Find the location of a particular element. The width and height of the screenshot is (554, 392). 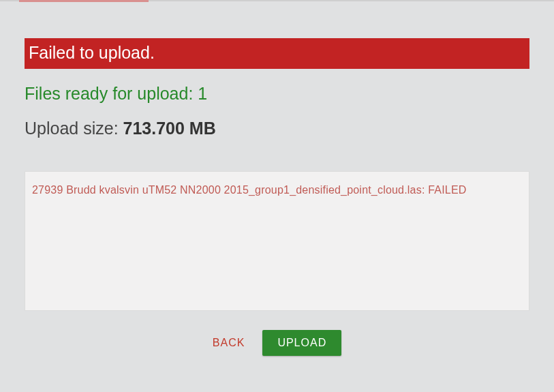

action-bar: BACK UPLOAD is located at coordinates (277, 343).